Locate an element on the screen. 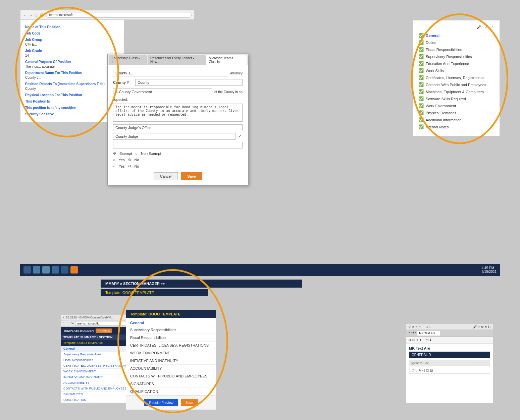 This screenshot has width=520, height=420. modal-tab-bar: Leadership Class - L... Resources for Ev… is located at coordinates (178, 60).